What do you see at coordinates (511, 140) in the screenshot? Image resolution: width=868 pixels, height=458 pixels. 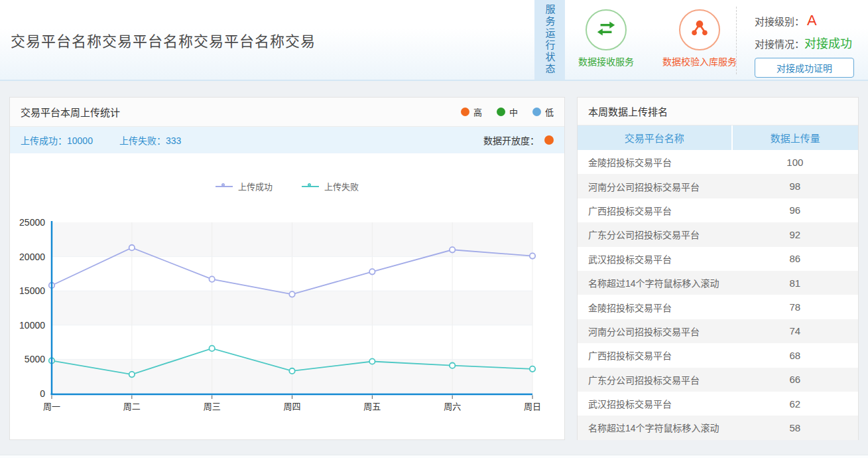 I see `data-openness-label: 数据开放度：` at bounding box center [511, 140].